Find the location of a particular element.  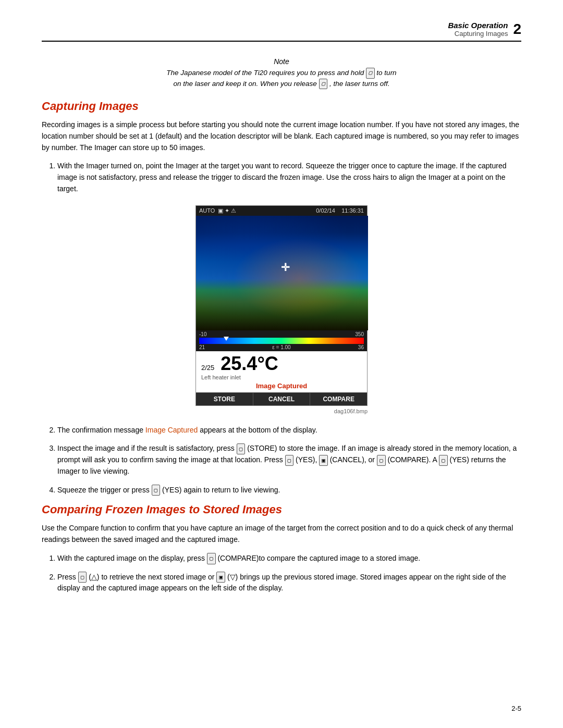

scale-high-label: 36 is located at coordinates (361, 347).